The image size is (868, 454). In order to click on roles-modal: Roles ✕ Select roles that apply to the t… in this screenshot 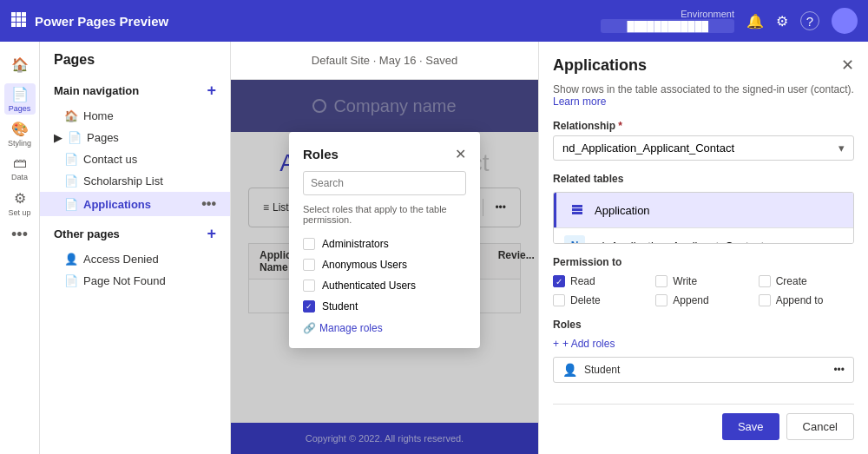, I will do `click(385, 240)`.